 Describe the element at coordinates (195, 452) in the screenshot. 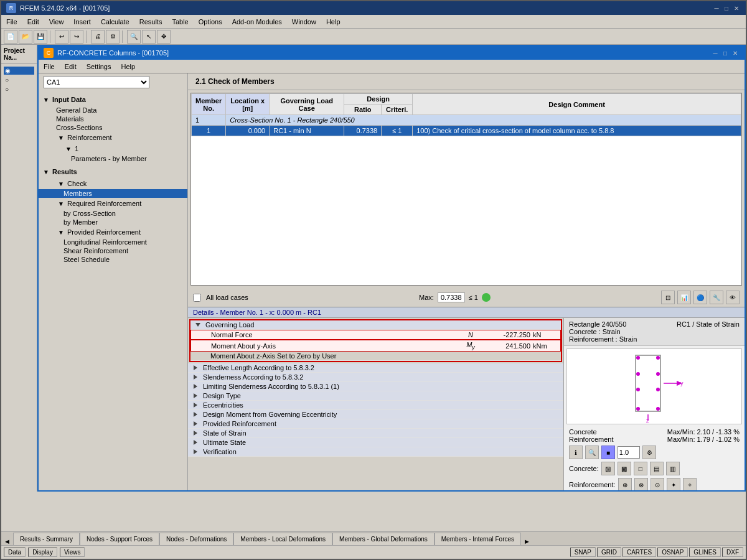

I see `verification-expand` at that location.